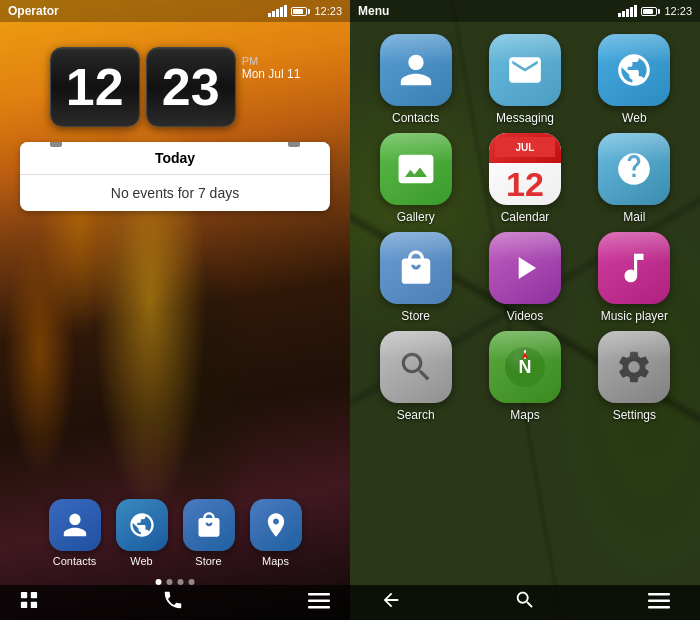  I want to click on app-icon-gallery, so click(416, 169).